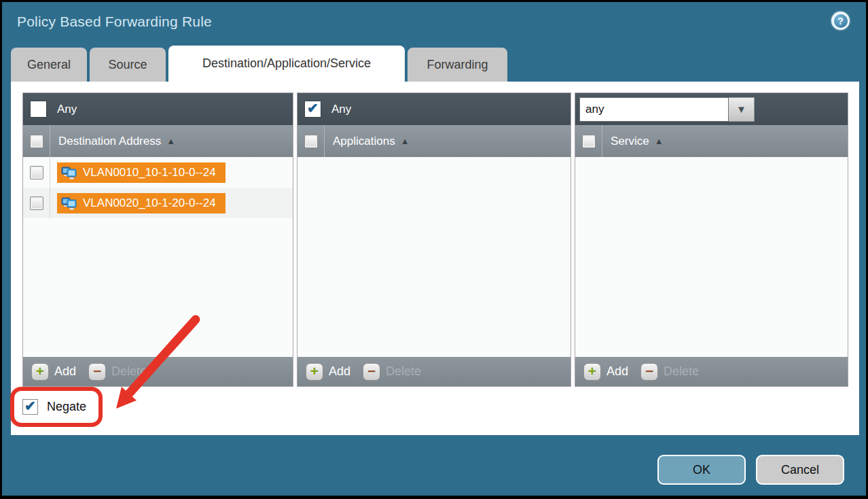 The height and width of the screenshot is (499, 868). I want to click on address-chip: VLAN0010_10-1-10-0--24, so click(141, 173).